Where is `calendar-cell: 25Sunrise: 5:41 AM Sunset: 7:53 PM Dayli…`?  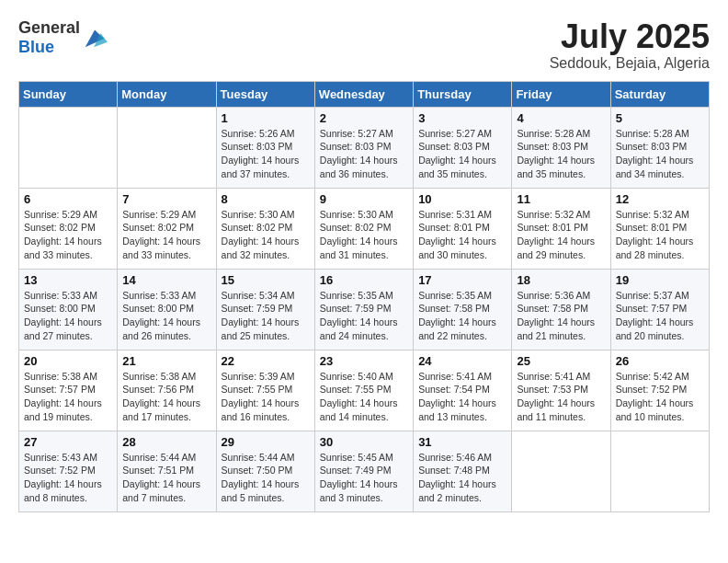 calendar-cell: 25Sunrise: 5:41 AM Sunset: 7:53 PM Dayli… is located at coordinates (561, 390).